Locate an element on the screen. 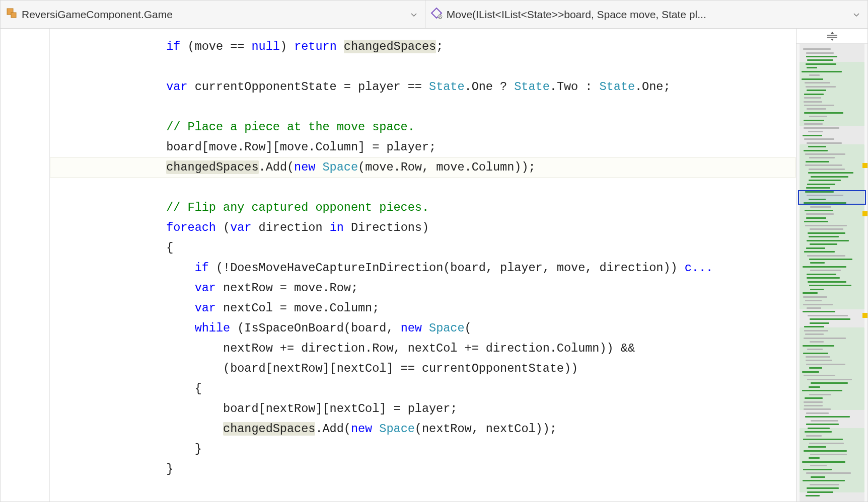 Image resolution: width=868 pixels, height=502 pixels. type-navigator: ReversiGameComponent.Game is located at coordinates (213, 14).